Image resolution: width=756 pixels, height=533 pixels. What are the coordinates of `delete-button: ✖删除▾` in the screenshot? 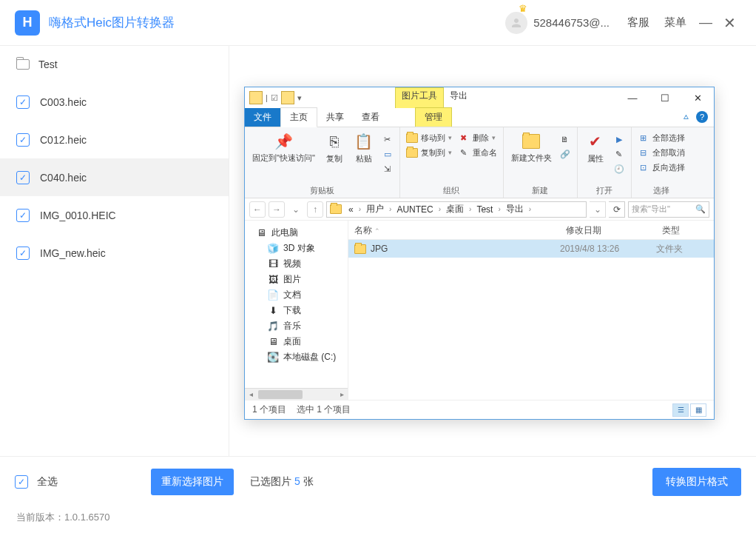 It's located at (478, 138).